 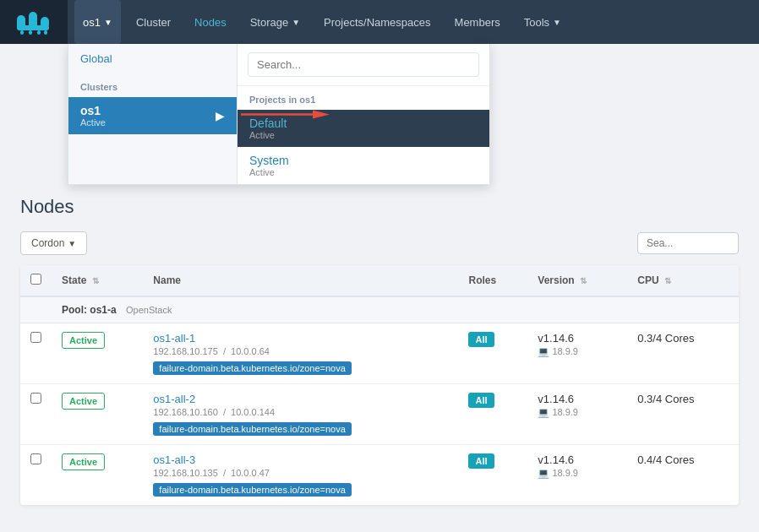 I want to click on th-cpu: CPU ⇅, so click(x=683, y=280).